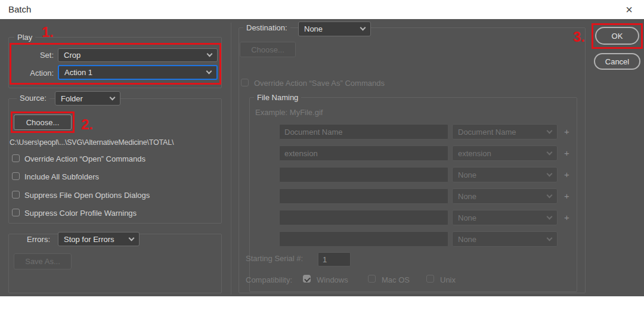  Describe the element at coordinates (289, 112) in the screenshot. I see `file-naming-example: Example: MyFile.gif` at that location.